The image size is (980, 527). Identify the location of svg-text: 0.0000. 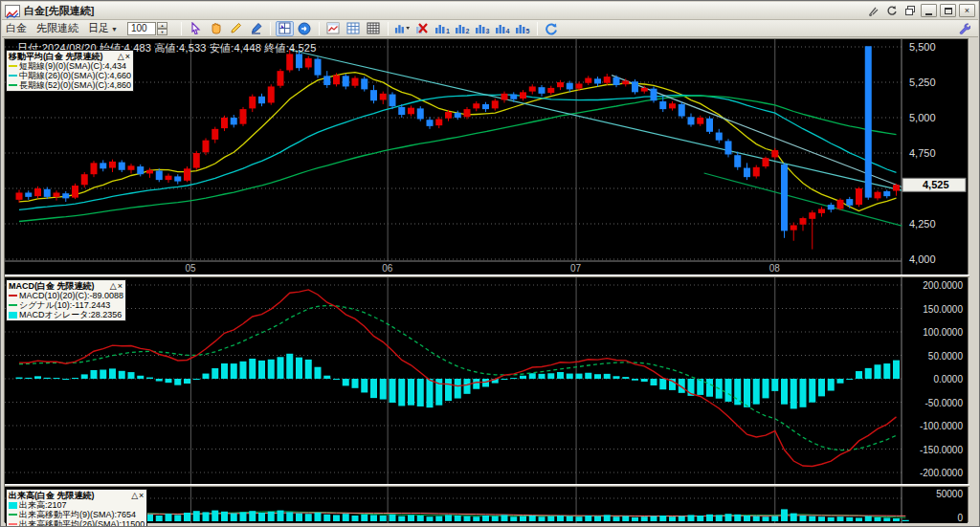
(947, 379).